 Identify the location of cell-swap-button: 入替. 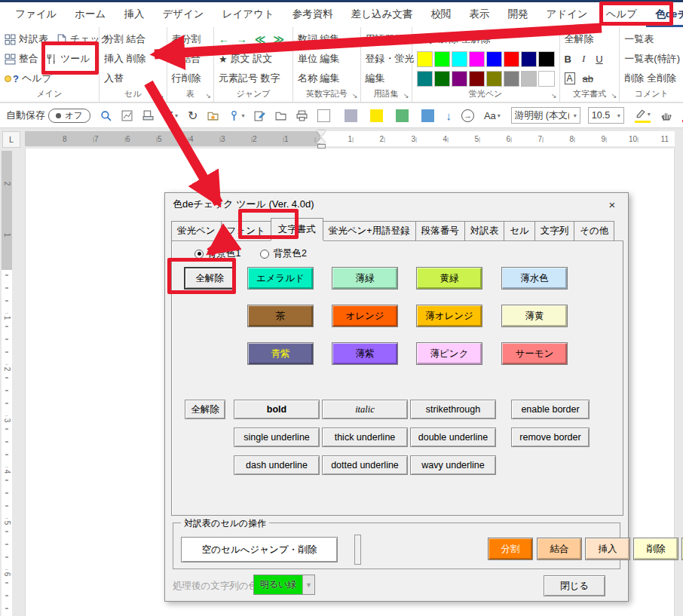
(114, 78).